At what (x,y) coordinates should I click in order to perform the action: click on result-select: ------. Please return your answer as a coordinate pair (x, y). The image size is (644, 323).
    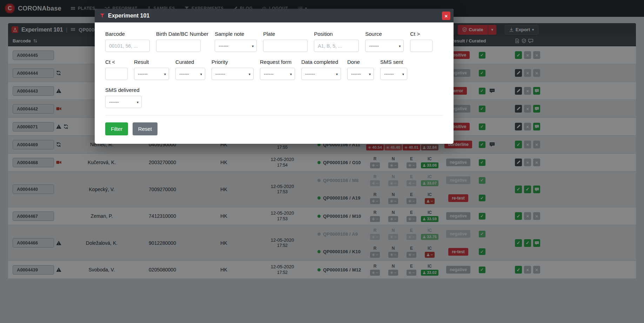
    Looking at the image, I should click on (152, 74).